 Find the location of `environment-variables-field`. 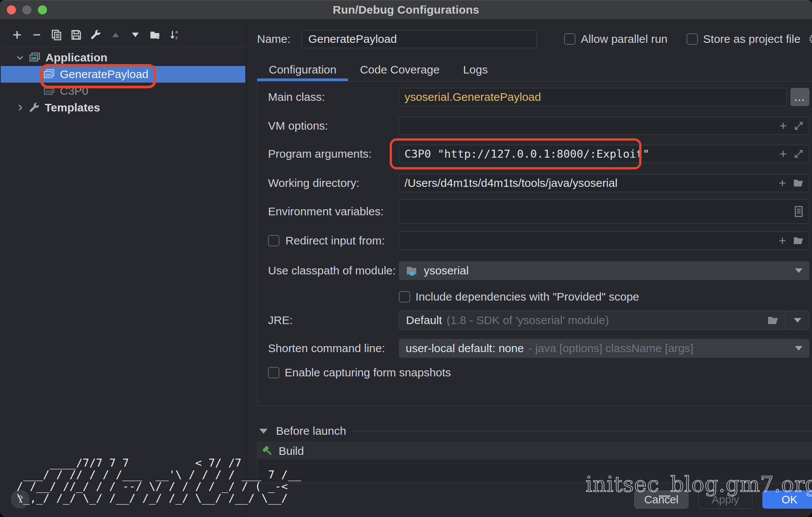

environment-variables-field is located at coordinates (604, 212).